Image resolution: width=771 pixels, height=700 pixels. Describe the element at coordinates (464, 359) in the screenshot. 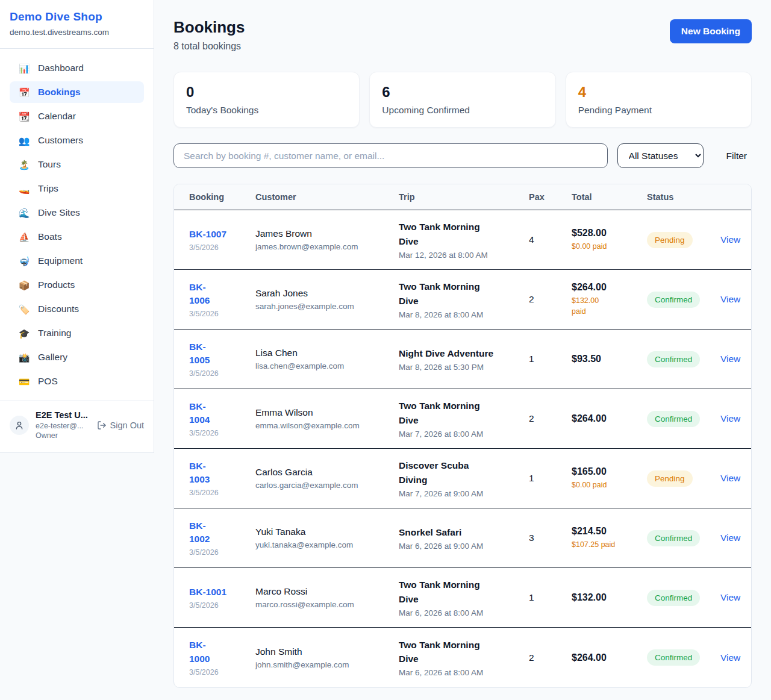

I see `trip-cell: Night Dive Adventure Mar 8, 2026 at 5:30…` at that location.